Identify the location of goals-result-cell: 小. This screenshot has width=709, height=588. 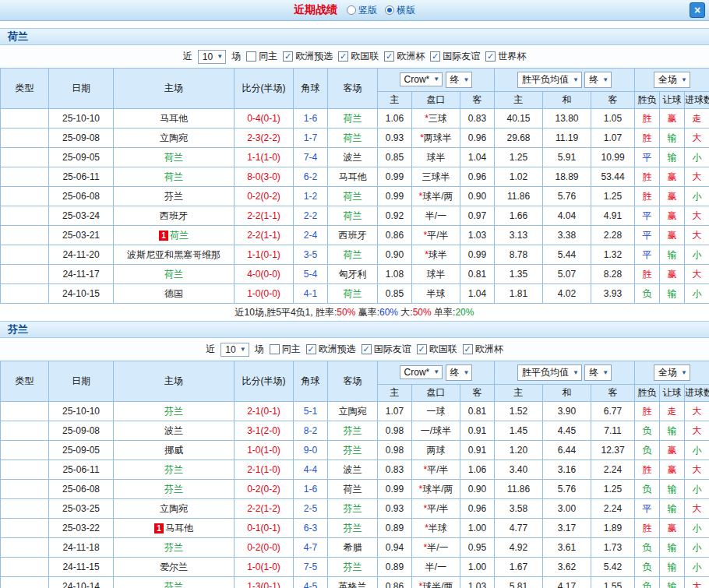
(697, 567).